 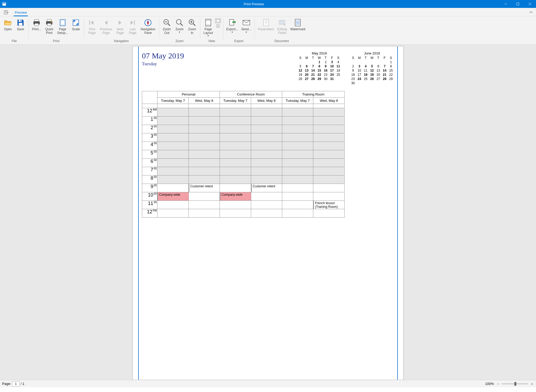 What do you see at coordinates (120, 28) in the screenshot?
I see `next-page-button: Next Page` at bounding box center [120, 28].